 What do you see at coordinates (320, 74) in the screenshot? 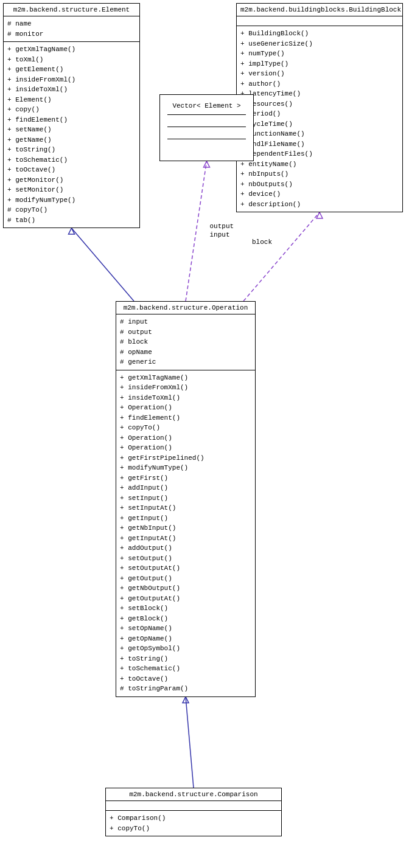
I see `buildingblock-method-item: + version()` at bounding box center [320, 74].